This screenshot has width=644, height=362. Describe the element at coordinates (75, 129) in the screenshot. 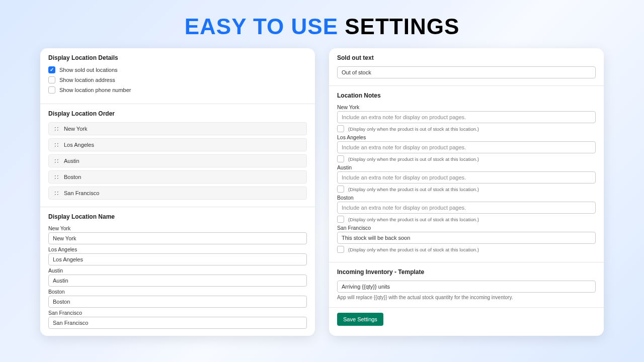

I see `location-order-label: New York` at that location.